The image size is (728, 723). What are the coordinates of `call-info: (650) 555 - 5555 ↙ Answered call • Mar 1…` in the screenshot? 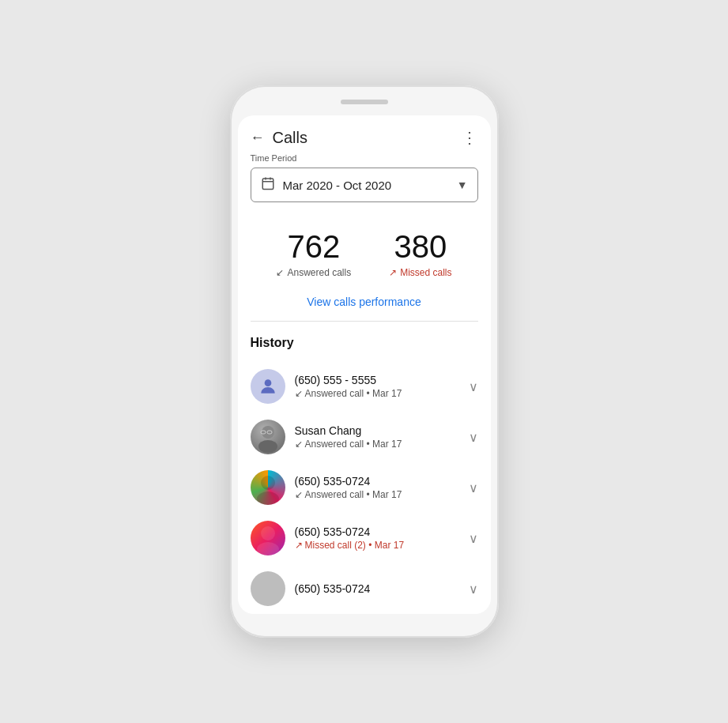 It's located at (377, 386).